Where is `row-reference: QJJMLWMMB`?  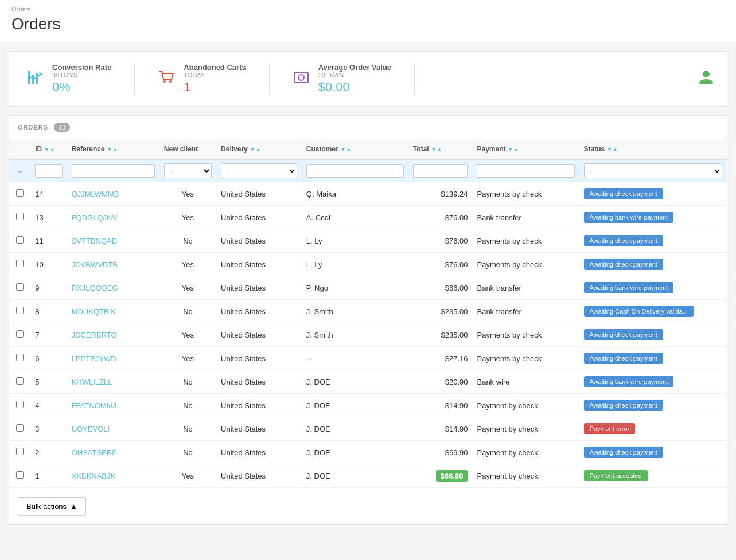 row-reference: QJJMLWMMB is located at coordinates (114, 194).